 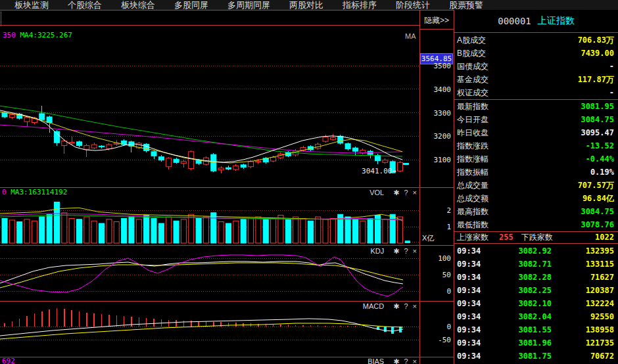 I want to click on quote-row: 最低指数3078.76, so click(x=536, y=225).